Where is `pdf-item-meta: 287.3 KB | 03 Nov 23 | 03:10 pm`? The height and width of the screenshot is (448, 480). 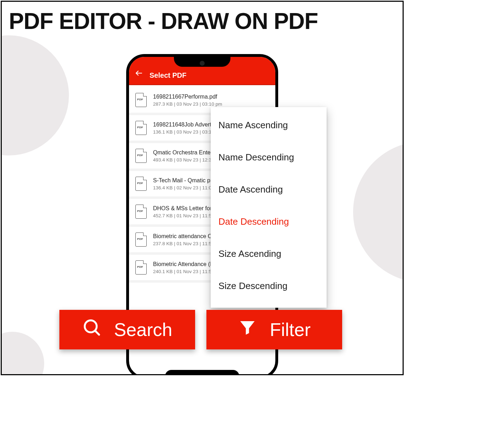
pdf-item-meta: 287.3 KB | 03 Nov 23 | 03:10 pm is located at coordinates (211, 104).